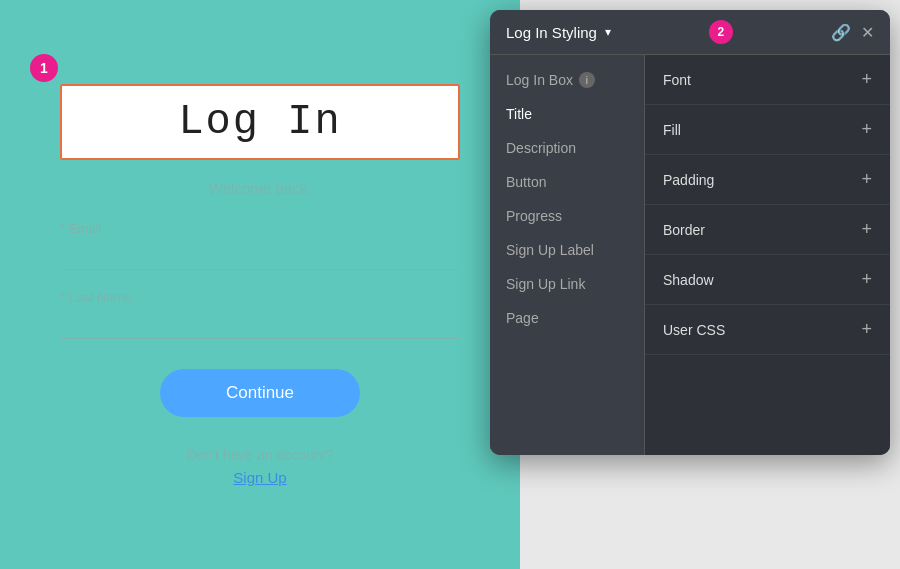 The width and height of the screenshot is (900, 569). Describe the element at coordinates (567, 148) in the screenshot. I see `sidebar-item-description: Description` at that location.